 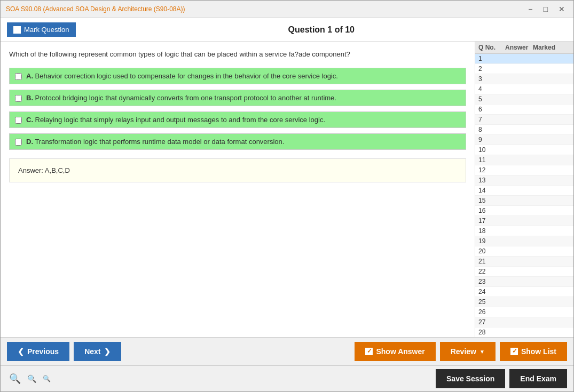 What do you see at coordinates (470, 379) in the screenshot?
I see `save-session-button: Save Session` at bounding box center [470, 379].